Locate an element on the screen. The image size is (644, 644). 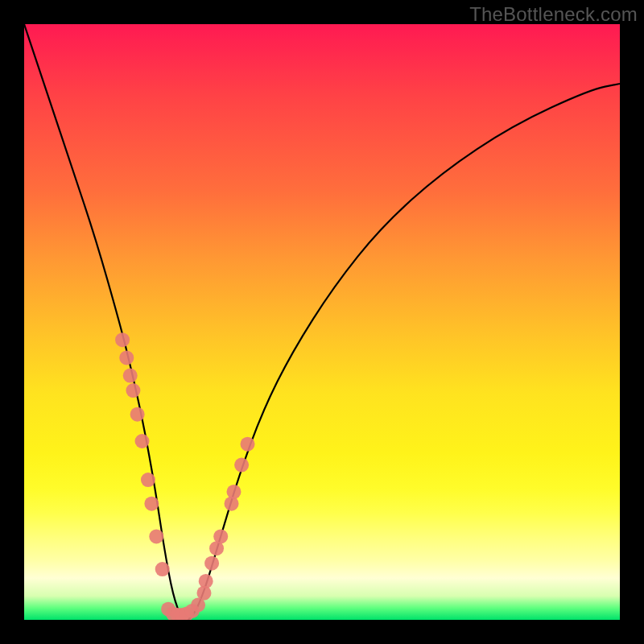
marker-cluster-bottom-point is located at coordinates (198, 605).